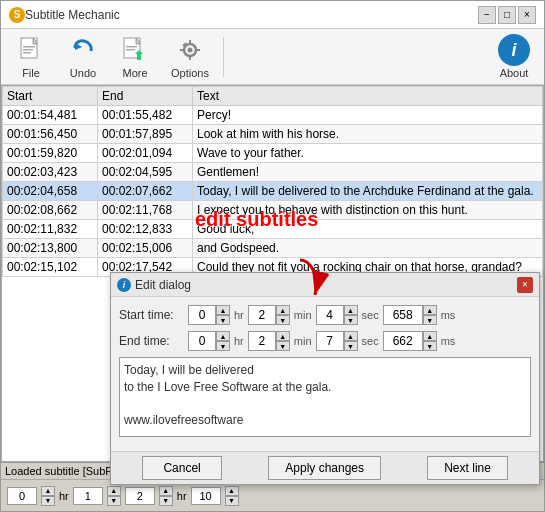  I want to click on start-time-row: Start time: ▲ ▼ hr ▲ ▼ min, so click(325, 315).